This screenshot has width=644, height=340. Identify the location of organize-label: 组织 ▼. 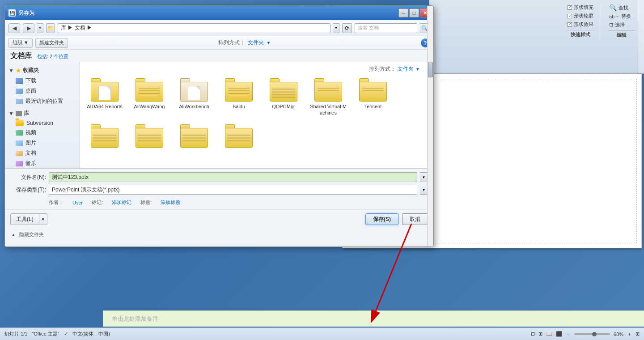
(21, 43).